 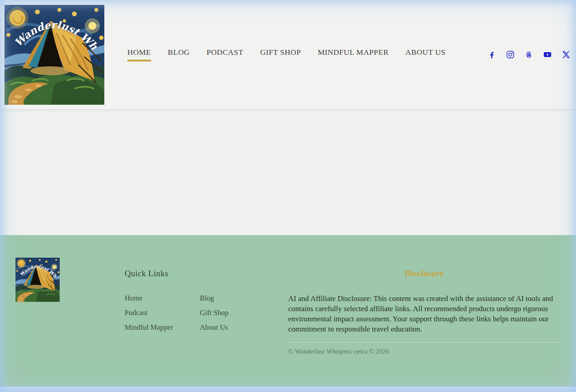 What do you see at coordinates (425, 55) in the screenshot?
I see `nav-about-us: ABOUT US` at bounding box center [425, 55].